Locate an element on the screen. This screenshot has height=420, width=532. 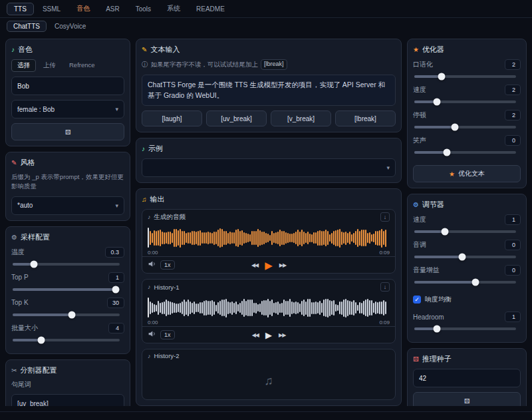
slider-口语化: 口语化2 is located at coordinates (467, 72).